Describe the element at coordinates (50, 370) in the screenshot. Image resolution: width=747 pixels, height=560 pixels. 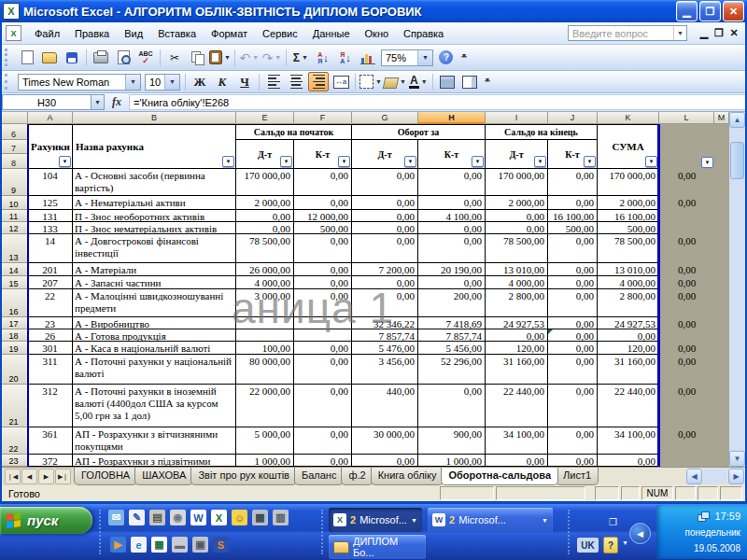
I see `cell: 311` at that location.